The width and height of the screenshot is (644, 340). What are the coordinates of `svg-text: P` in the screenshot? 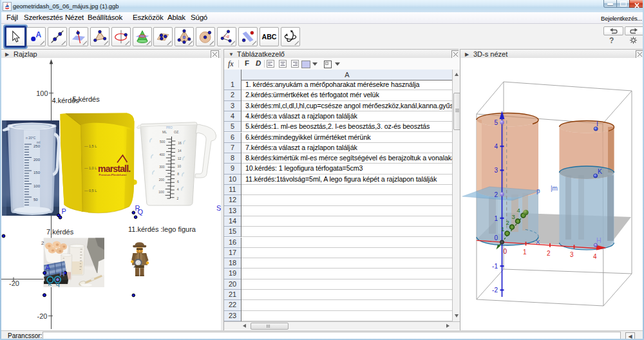 It's located at (64, 211).